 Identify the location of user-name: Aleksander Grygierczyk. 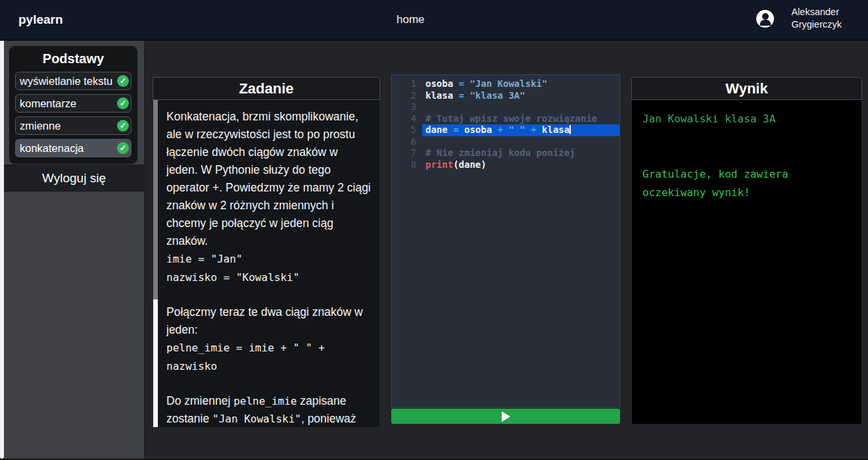
(817, 18).